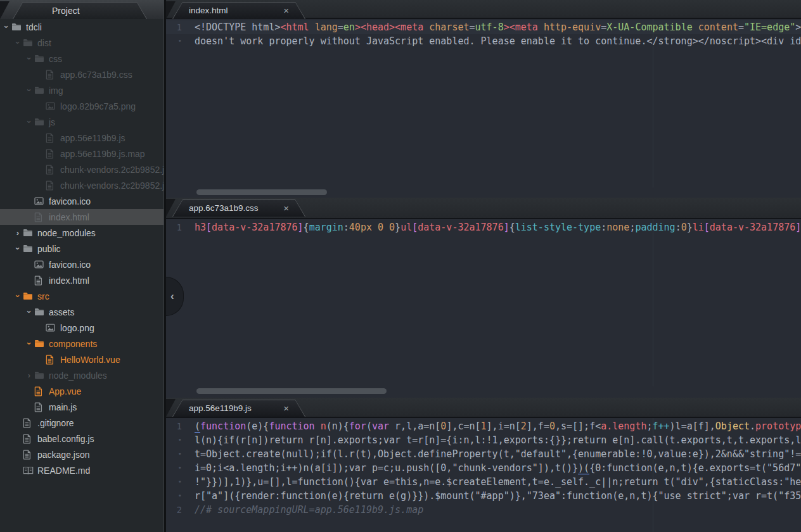  What do you see at coordinates (484, 408) in the screenshot?
I see `tabbar-app-js: app.56e119b9.js ×` at bounding box center [484, 408].